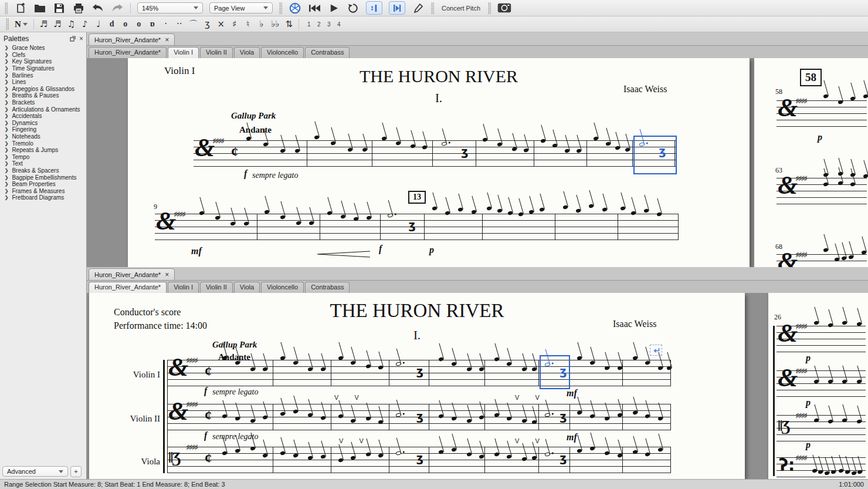  I want to click on instrument-name: Viola, so click(135, 461).